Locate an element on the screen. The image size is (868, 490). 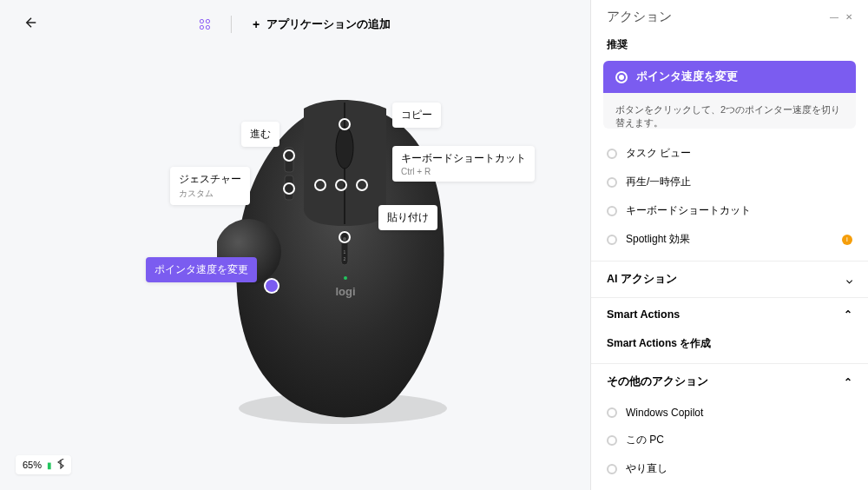
svg-text: logi is located at coordinates (345, 292).